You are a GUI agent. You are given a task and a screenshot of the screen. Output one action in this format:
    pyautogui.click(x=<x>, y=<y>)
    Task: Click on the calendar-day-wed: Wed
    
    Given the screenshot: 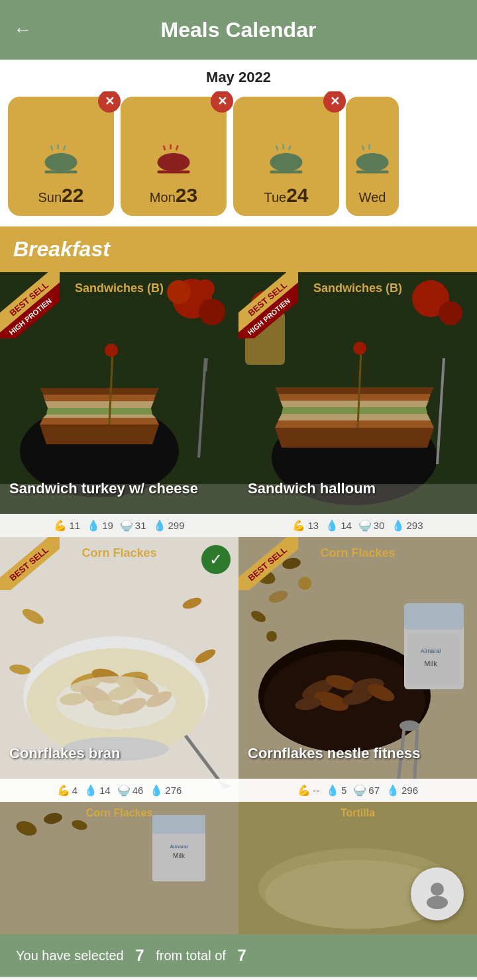 What is the action you would take?
    pyautogui.click(x=372, y=156)
    